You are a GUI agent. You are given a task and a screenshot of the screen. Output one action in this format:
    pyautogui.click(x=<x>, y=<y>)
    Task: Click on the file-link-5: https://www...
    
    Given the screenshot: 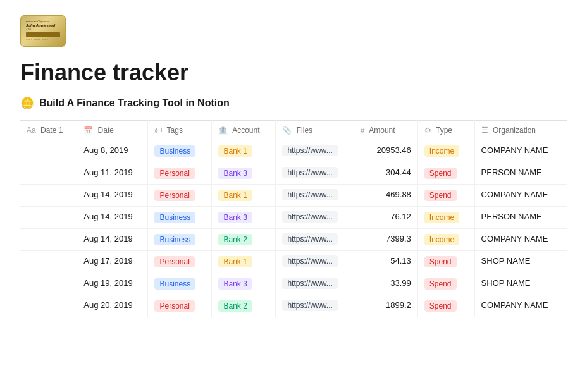 What is the action you would take?
    pyautogui.click(x=310, y=261)
    